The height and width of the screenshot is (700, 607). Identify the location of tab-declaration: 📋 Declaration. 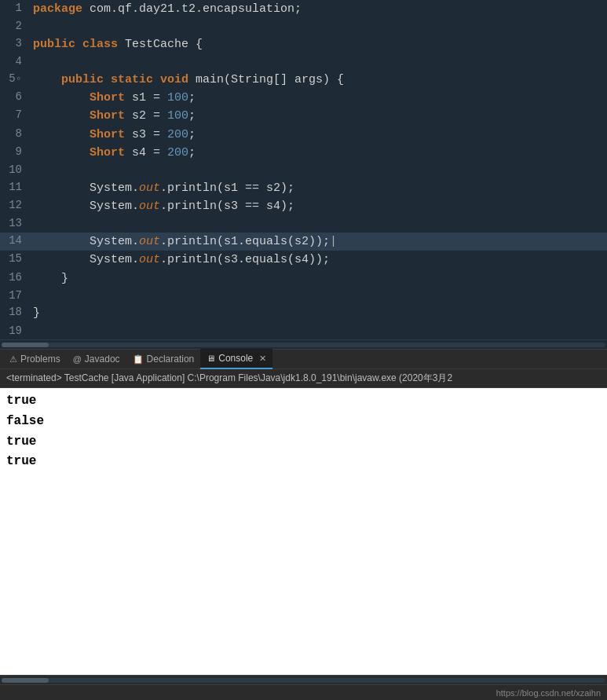
(163, 359).